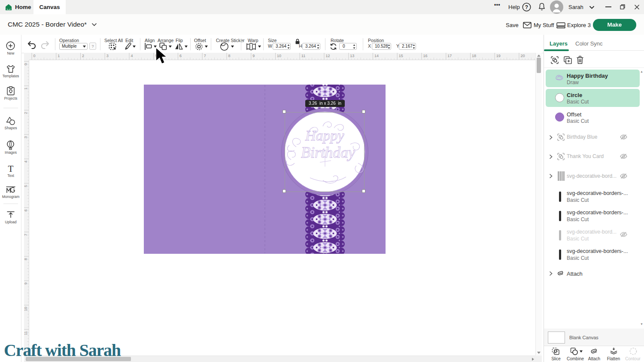 Image resolution: width=644 pixels, height=362 pixels. Describe the element at coordinates (425, 56) in the screenshot. I see `svg-text: 16` at that location.